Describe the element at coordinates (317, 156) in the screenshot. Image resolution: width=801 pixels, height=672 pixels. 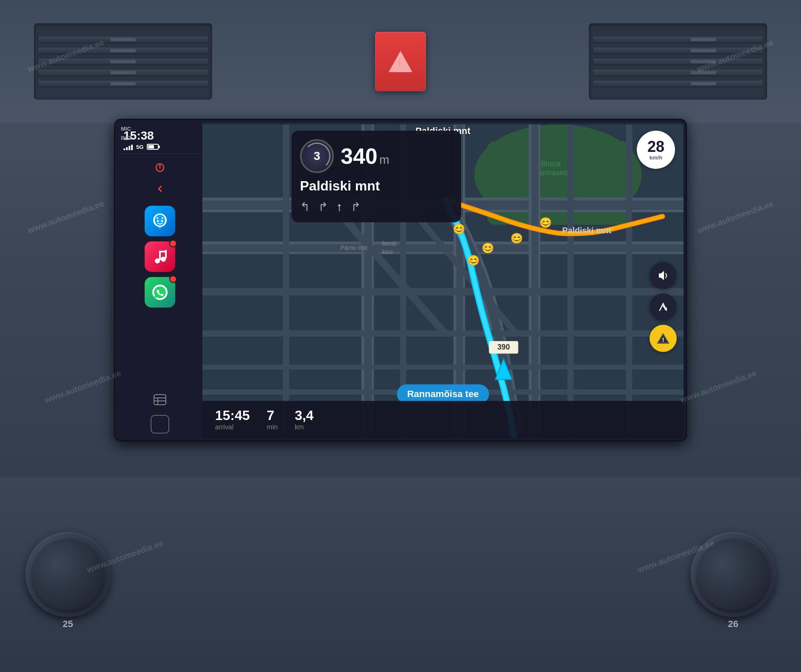
I see `turn-number: 3` at that location.